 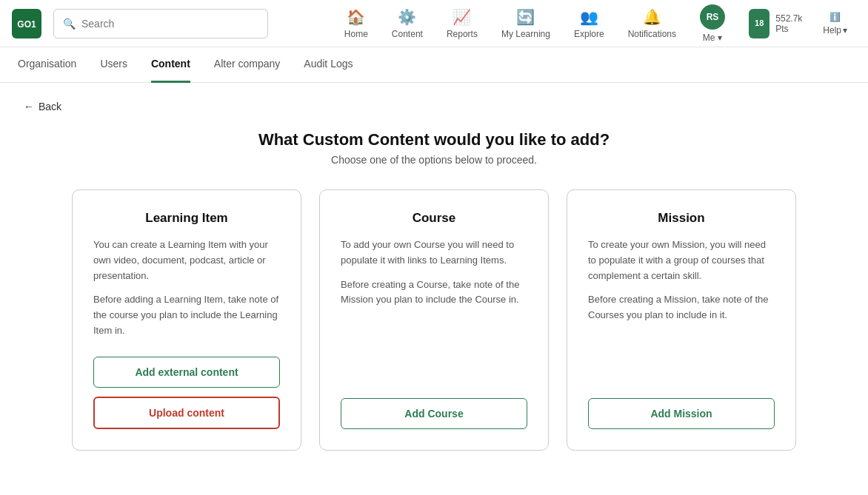 I want to click on back-label: Back, so click(x=50, y=107).